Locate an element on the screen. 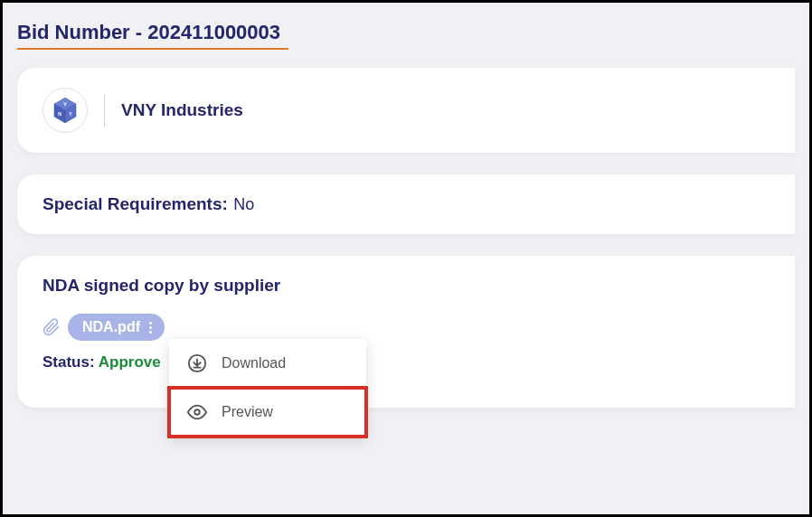  download-menu-item: Download is located at coordinates (268, 363).